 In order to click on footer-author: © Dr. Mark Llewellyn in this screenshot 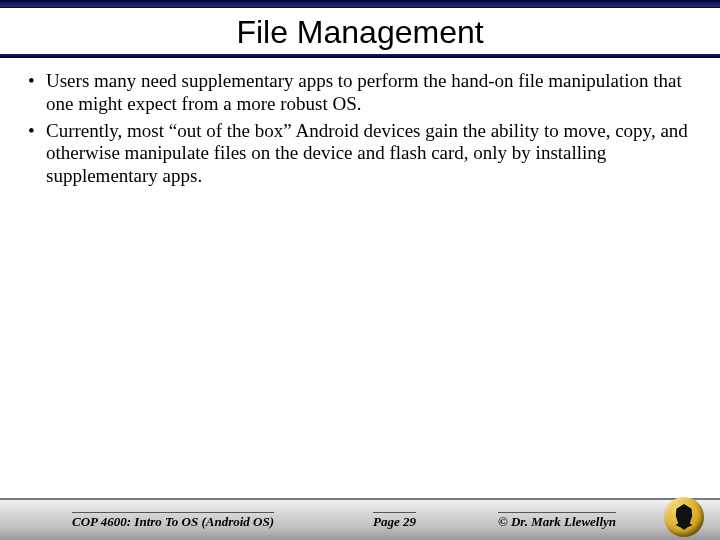, I will do `click(557, 521)`.